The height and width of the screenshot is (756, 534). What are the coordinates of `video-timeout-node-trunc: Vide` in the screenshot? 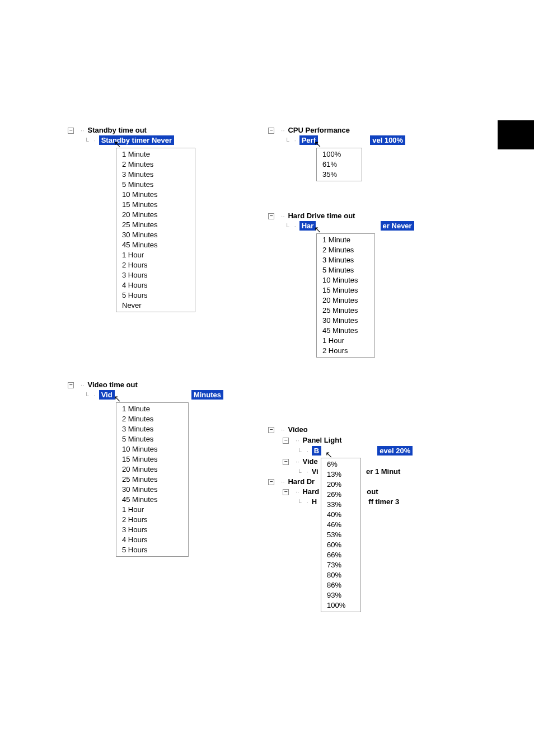 It's located at (310, 461).